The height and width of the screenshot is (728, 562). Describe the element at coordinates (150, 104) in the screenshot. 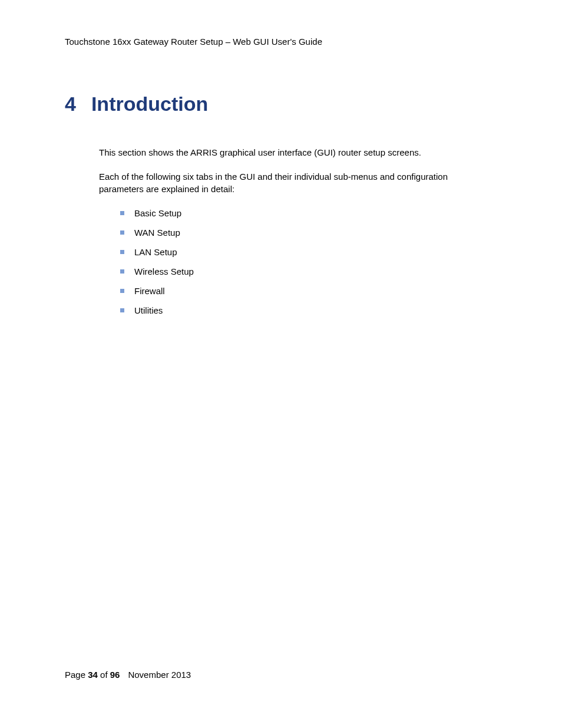

I see `chapter-title: Introduction` at that location.